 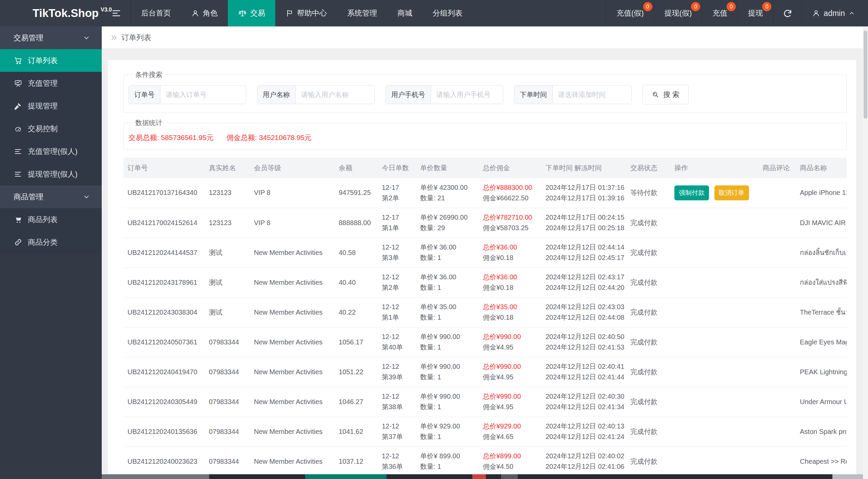 I want to click on page-title: 订单列表, so click(x=136, y=38).